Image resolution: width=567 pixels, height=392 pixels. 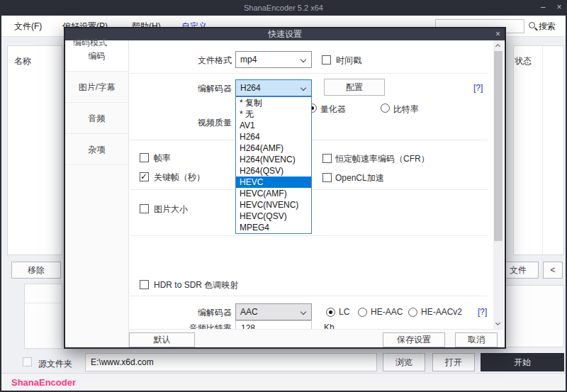 What do you see at coordinates (251, 88) in the screenshot?
I see `video-codec-value: H264` at bounding box center [251, 88].